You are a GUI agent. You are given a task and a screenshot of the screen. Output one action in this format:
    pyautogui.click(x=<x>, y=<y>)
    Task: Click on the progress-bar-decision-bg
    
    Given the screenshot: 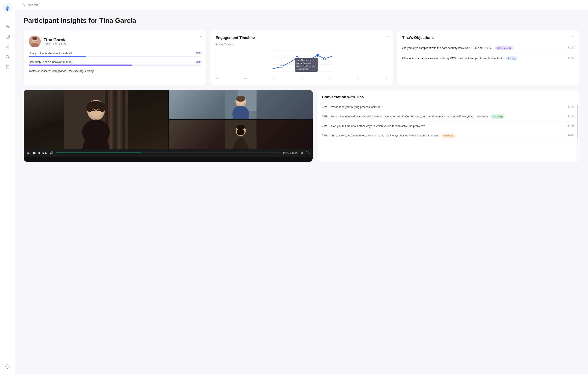 What is the action you would take?
    pyautogui.click(x=115, y=65)
    